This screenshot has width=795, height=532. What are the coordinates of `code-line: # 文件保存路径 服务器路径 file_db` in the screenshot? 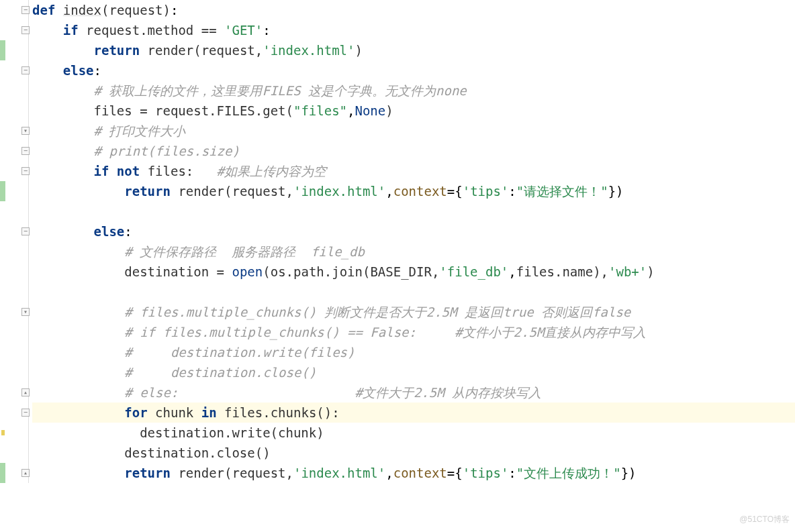 It's located at (414, 252).